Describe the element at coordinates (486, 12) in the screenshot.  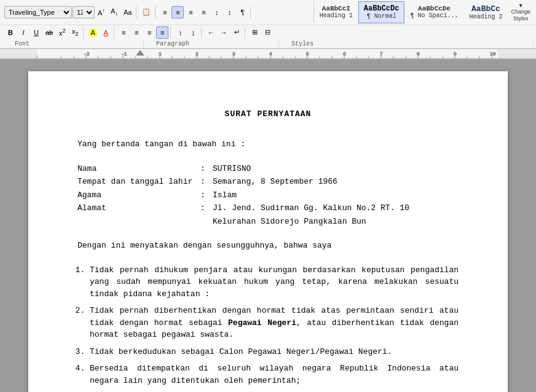
I see `style-heading2: AaBbCc Heading 2` at that location.